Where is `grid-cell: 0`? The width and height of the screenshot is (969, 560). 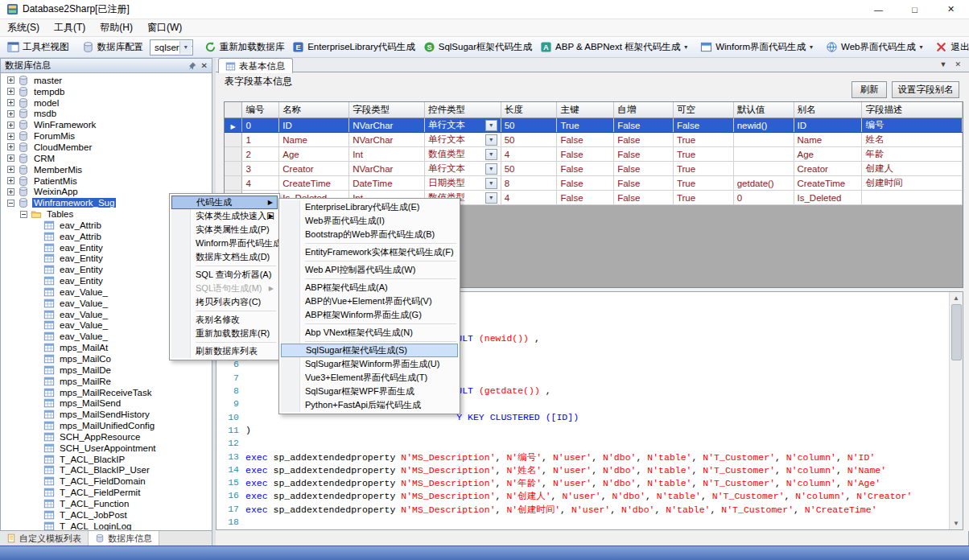
grid-cell: 0 is located at coordinates (261, 126).